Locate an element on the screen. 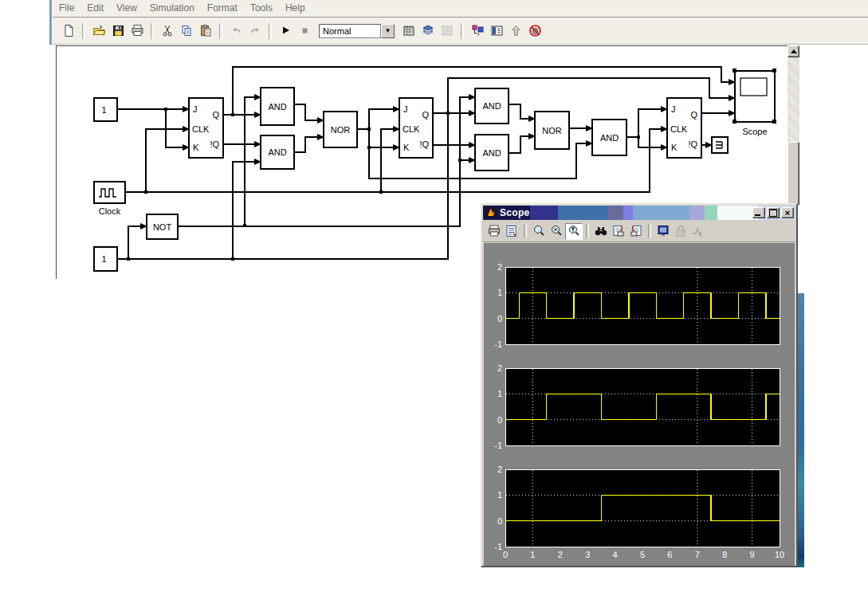 The height and width of the screenshot is (604, 868). scope-trace-1: 210-1 is located at coordinates (637, 306).